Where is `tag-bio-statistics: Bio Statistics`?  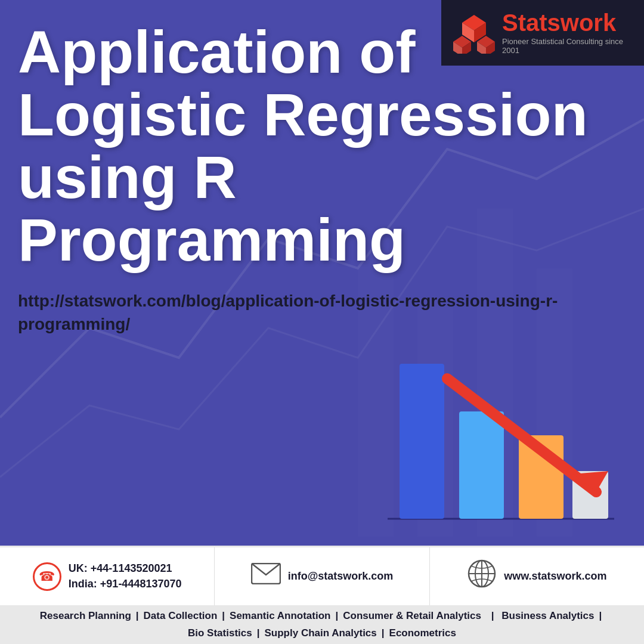
tag-bio-statistics: Bio Statistics is located at coordinates (220, 633).